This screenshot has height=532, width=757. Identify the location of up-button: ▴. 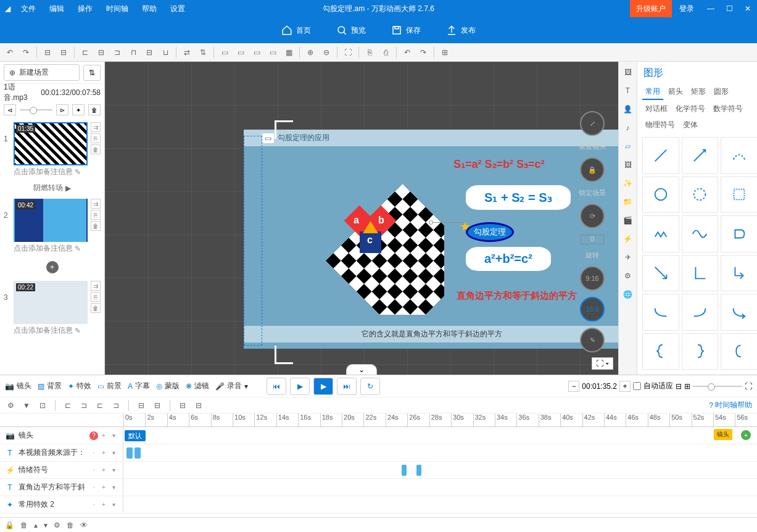
(36, 525).